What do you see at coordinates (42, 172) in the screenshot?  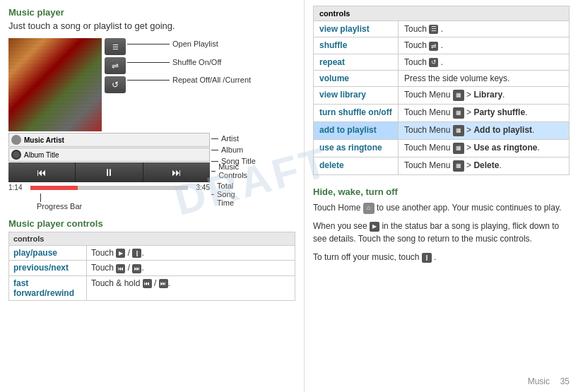 I see `prev-button: ⏮` at bounding box center [42, 172].